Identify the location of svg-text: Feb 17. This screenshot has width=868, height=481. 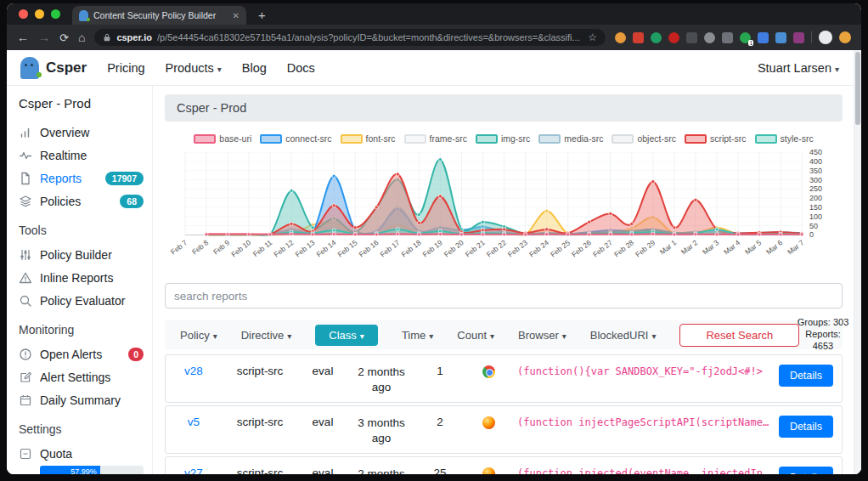
(391, 248).